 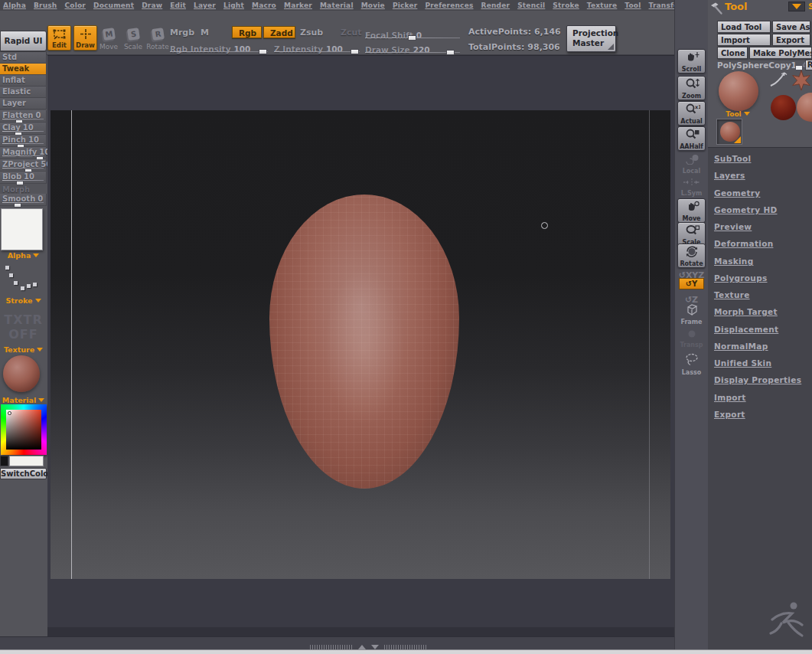 What do you see at coordinates (178, 5) in the screenshot?
I see `menu-item-edit: Edit` at bounding box center [178, 5].